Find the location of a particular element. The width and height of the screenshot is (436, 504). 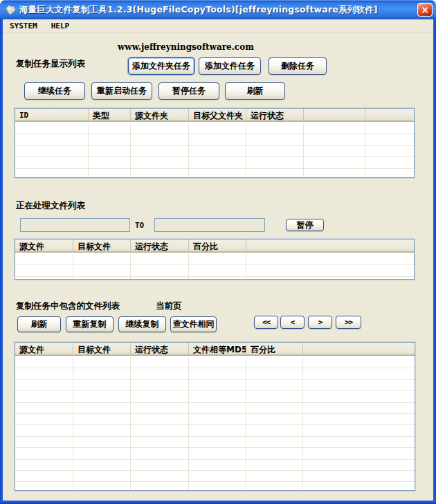

window-border-left is located at coordinates (1, 262).